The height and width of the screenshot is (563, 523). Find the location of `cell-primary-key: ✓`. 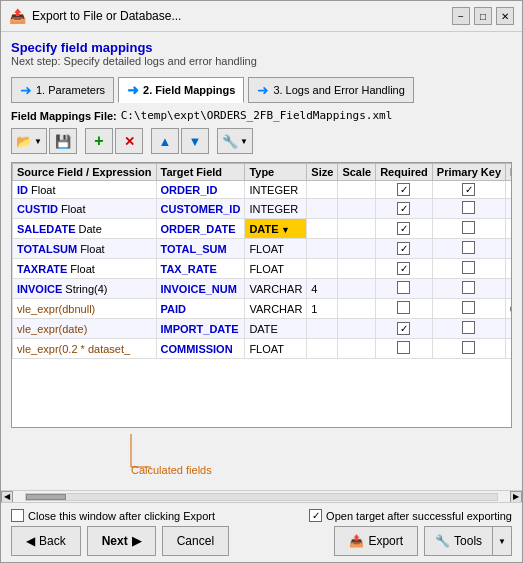

cell-primary-key: ✓ is located at coordinates (468, 190).